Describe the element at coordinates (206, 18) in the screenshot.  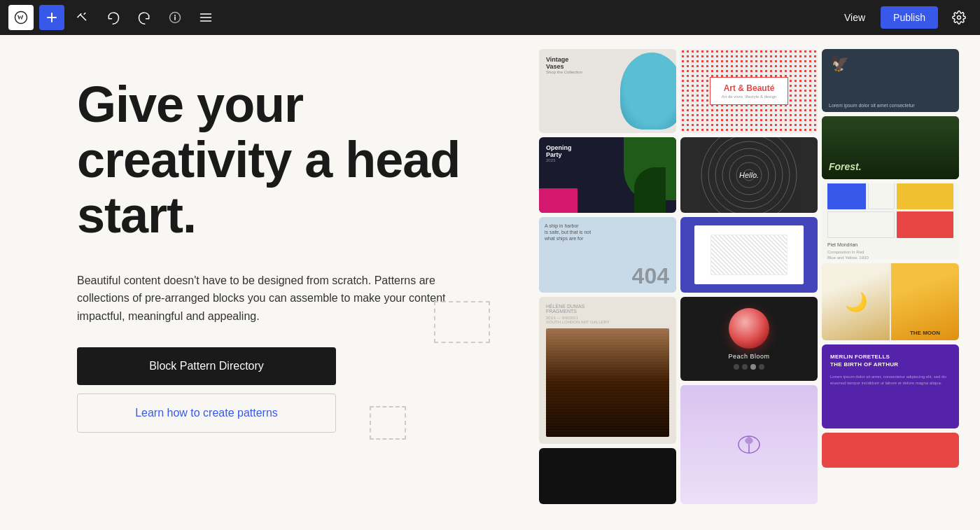
I see `list-view-icon` at that location.